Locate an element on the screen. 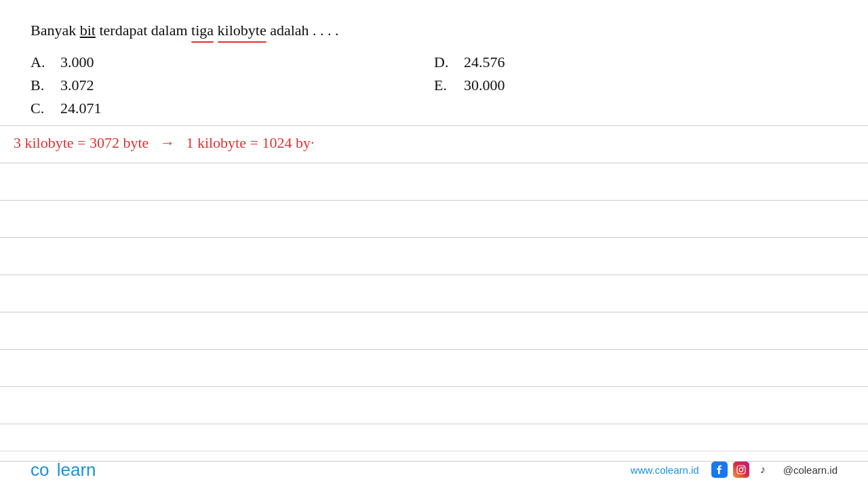 This screenshot has width=868, height=488. handwritten-answer: 3 kilobyte = 3072 byte → 1 kilobyte = 10… is located at coordinates (164, 143).